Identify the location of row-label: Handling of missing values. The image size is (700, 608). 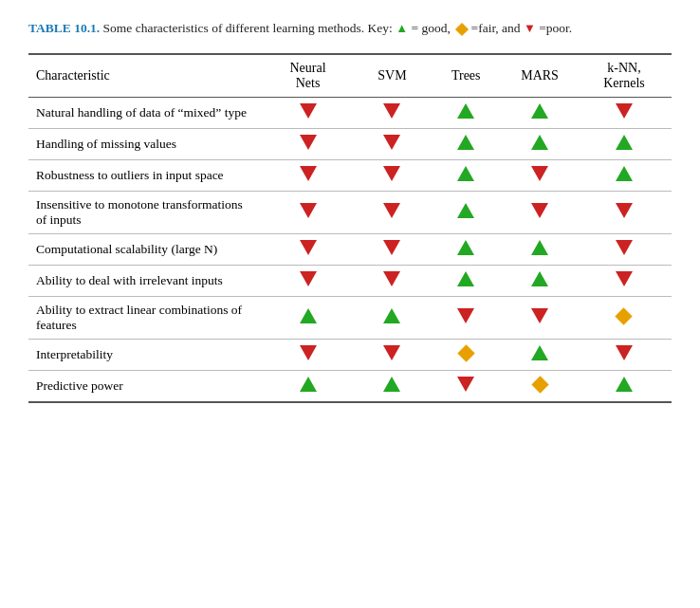
(144, 144).